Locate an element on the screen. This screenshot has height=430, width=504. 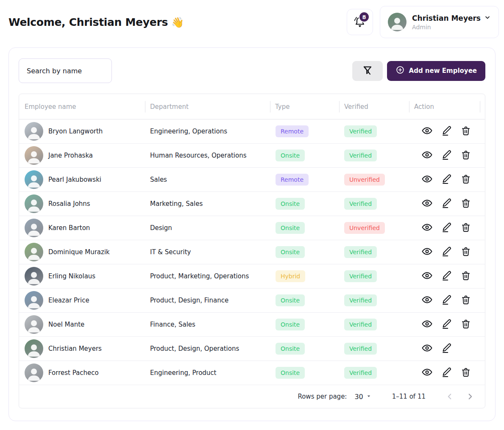
employee-name-cell: Eleazar Price is located at coordinates (82, 300).